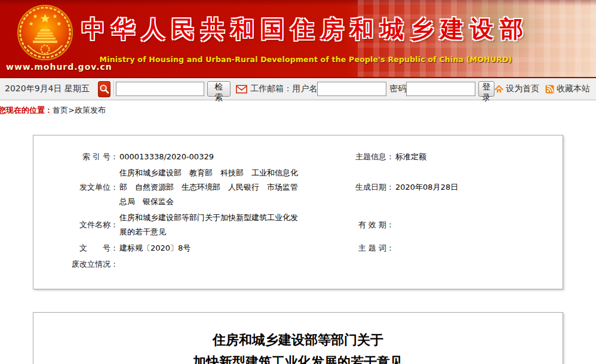  What do you see at coordinates (104, 90) in the screenshot?
I see `search-button` at bounding box center [104, 90].